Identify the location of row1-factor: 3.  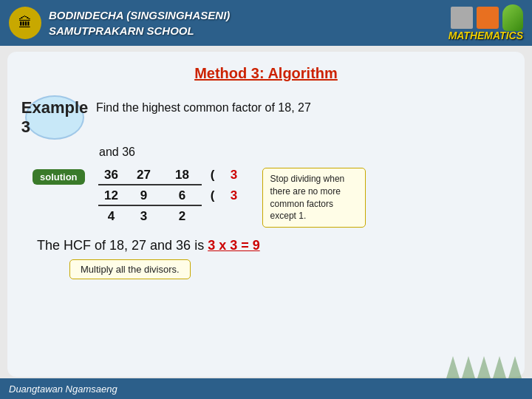
(234, 176).